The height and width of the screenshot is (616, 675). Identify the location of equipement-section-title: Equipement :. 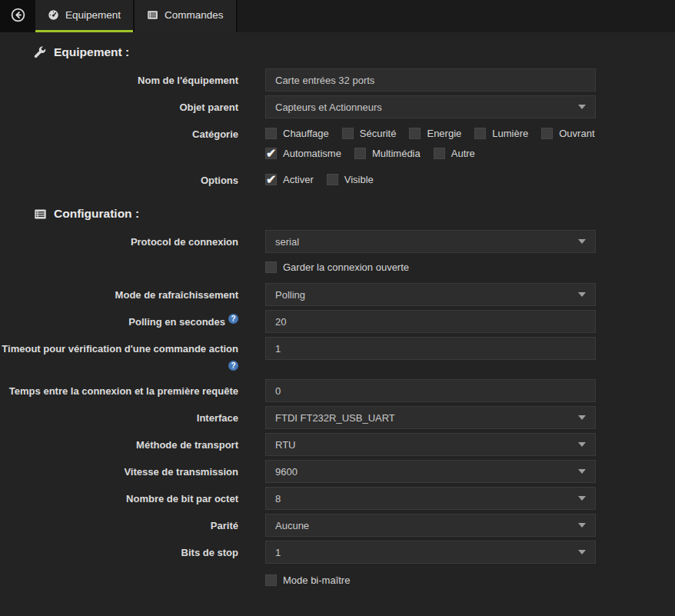
(91, 52).